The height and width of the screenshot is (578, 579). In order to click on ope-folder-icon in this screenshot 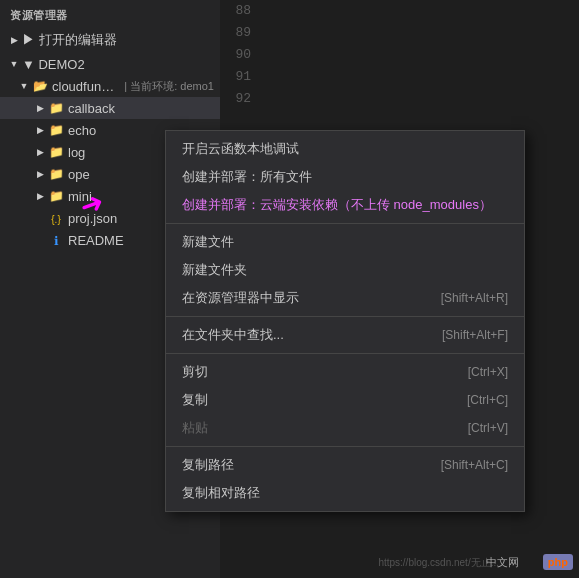, I will do `click(56, 174)`.